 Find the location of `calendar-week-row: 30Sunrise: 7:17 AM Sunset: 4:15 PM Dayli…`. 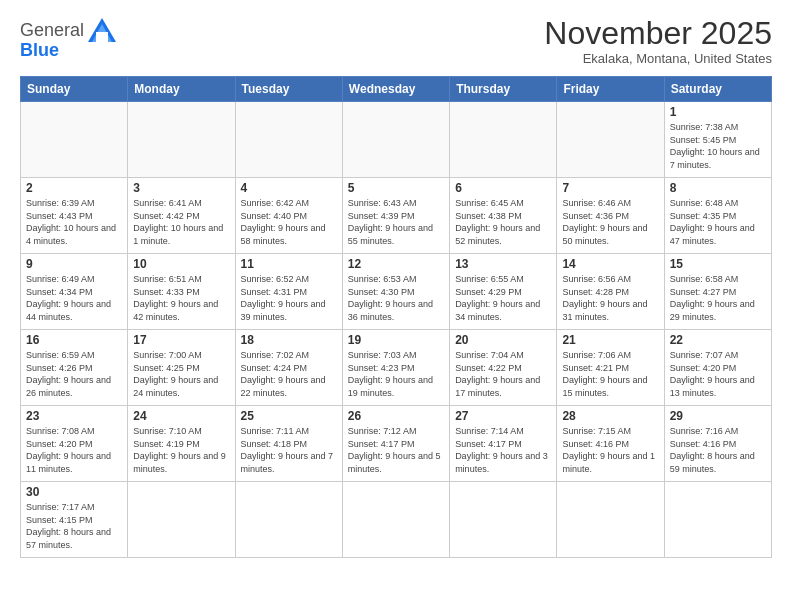

calendar-week-row: 30Sunrise: 7:17 AM Sunset: 4:15 PM Dayli… is located at coordinates (396, 520).